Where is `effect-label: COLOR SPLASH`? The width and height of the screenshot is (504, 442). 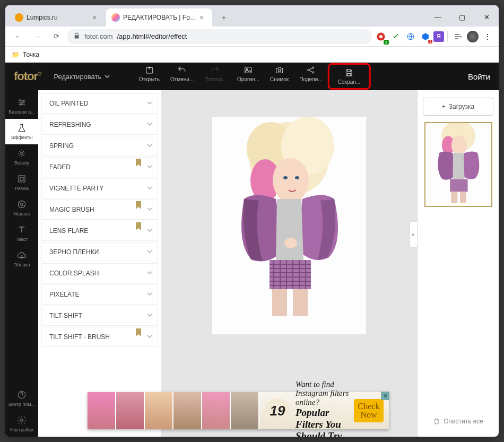 effect-label: COLOR SPLASH is located at coordinates (74, 273).